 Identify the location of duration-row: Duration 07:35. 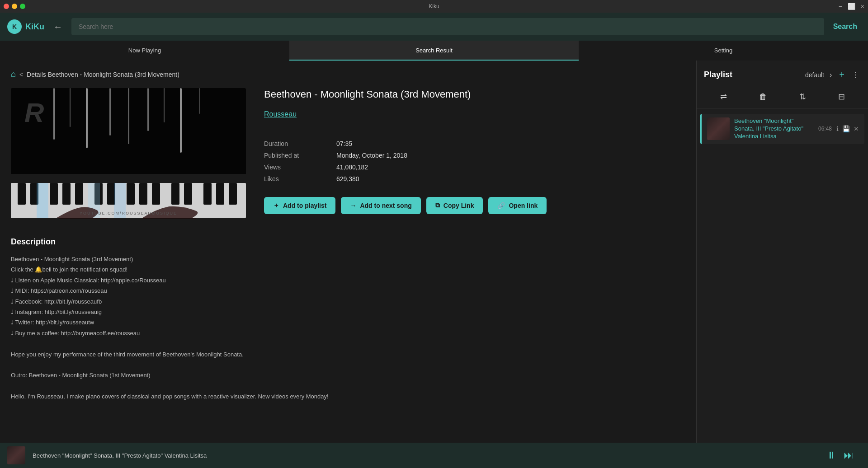
(475, 144).